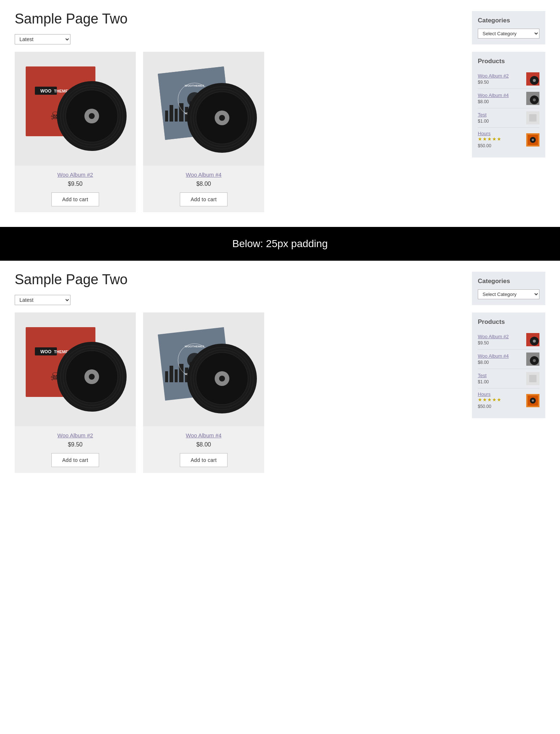 The width and height of the screenshot is (560, 734). Describe the element at coordinates (75, 109) in the screenshot. I see `product-image-woo-album-2-1: WOO THEMES ☠` at that location.